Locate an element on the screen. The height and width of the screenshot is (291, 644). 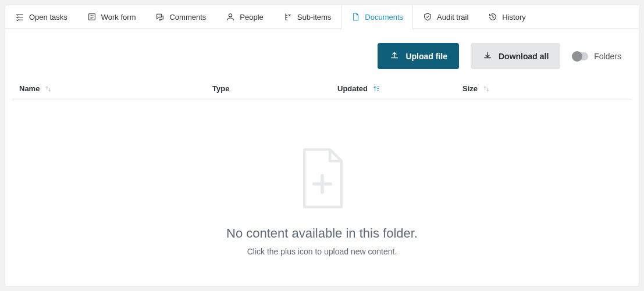
button-label: Upload file is located at coordinates (426, 56).